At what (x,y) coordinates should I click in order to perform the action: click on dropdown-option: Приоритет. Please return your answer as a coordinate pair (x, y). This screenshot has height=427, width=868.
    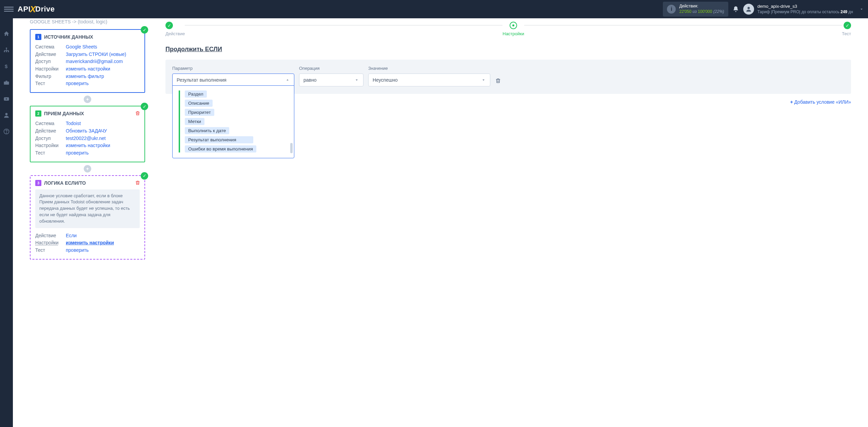
    Looking at the image, I should click on (199, 113).